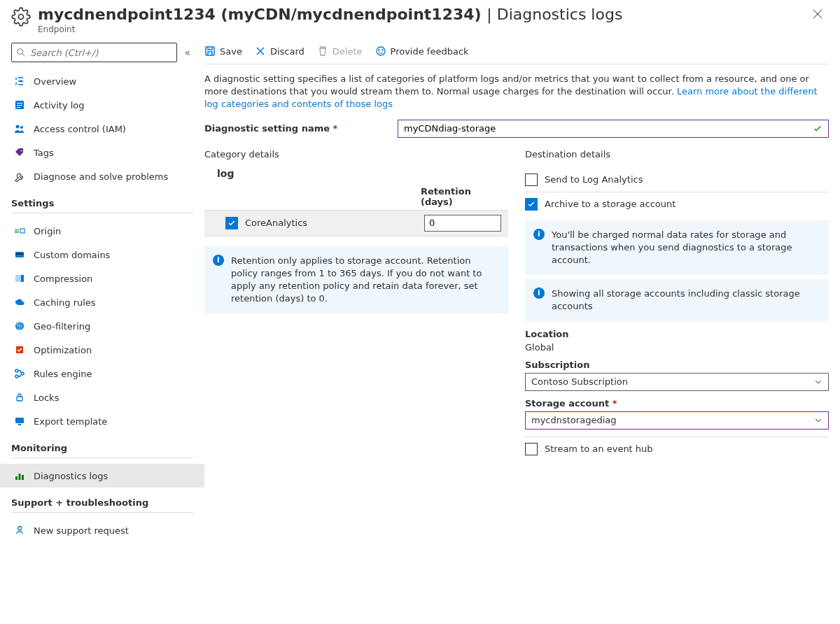 Image resolution: width=840 pixels, height=624 pixels. Describe the element at coordinates (531, 180) in the screenshot. I see `log-analytics-checkbox` at that location.